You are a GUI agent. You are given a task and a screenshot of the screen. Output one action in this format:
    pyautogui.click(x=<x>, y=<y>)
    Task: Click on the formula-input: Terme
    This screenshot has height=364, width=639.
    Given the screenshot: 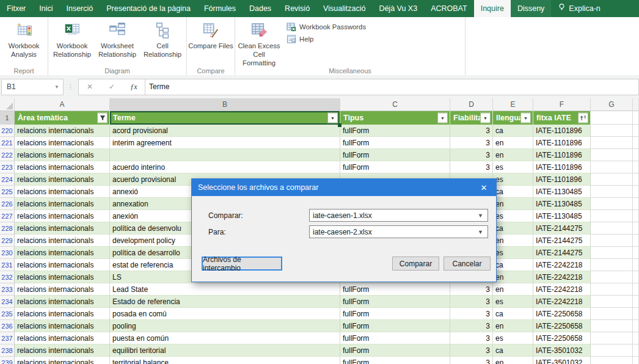 What is the action you would take?
    pyautogui.click(x=392, y=87)
    